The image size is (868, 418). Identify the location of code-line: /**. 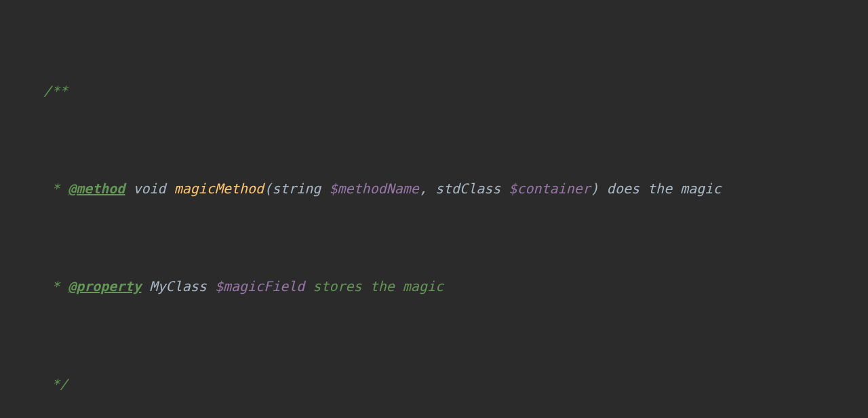
(442, 91).